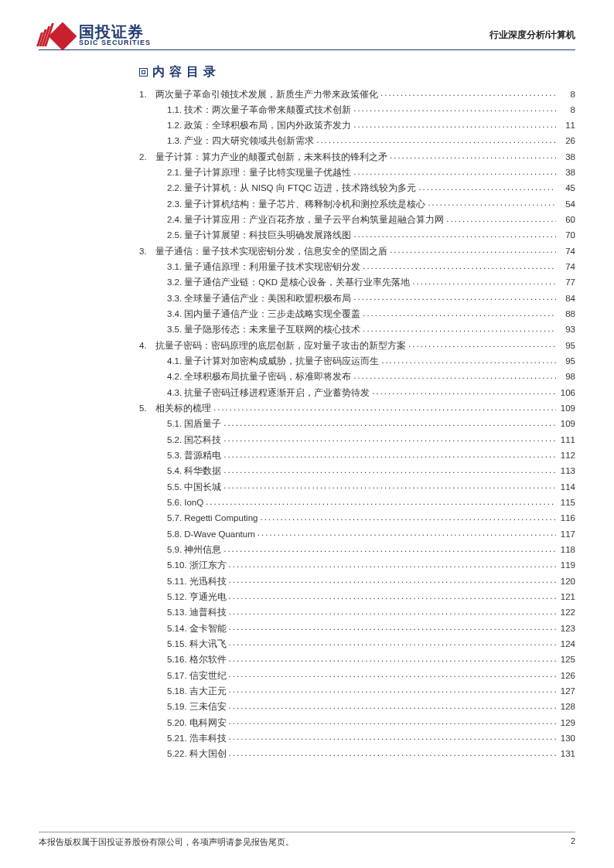  I want to click on toc-entry-number: 5.6., so click(175, 502).